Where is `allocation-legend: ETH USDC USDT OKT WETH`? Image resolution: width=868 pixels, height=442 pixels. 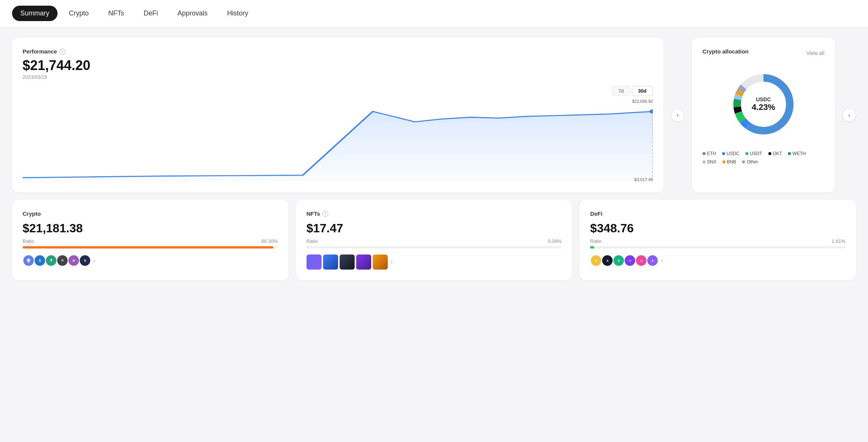
allocation-legend: ETH USDC USDT OKT WETH is located at coordinates (763, 158).